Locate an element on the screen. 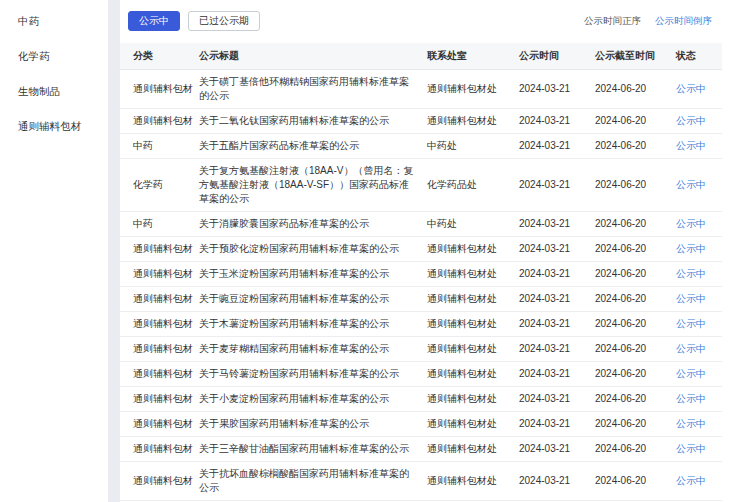 Image resolution: width=730 pixels, height=502 pixels. row-title-link: 关于豌豆淀粉国家药用辅料标准草案的公示 is located at coordinates (313, 299).